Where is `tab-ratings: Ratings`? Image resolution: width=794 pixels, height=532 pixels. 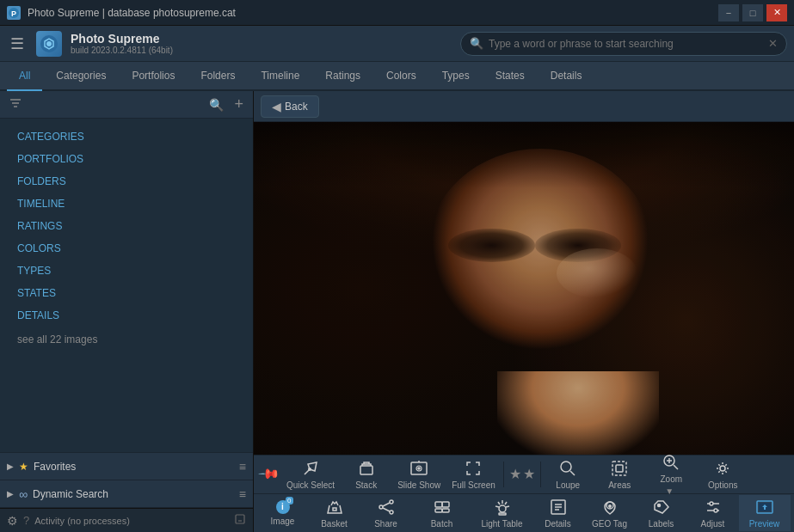
tab-ratings: Ratings is located at coordinates (342, 76).